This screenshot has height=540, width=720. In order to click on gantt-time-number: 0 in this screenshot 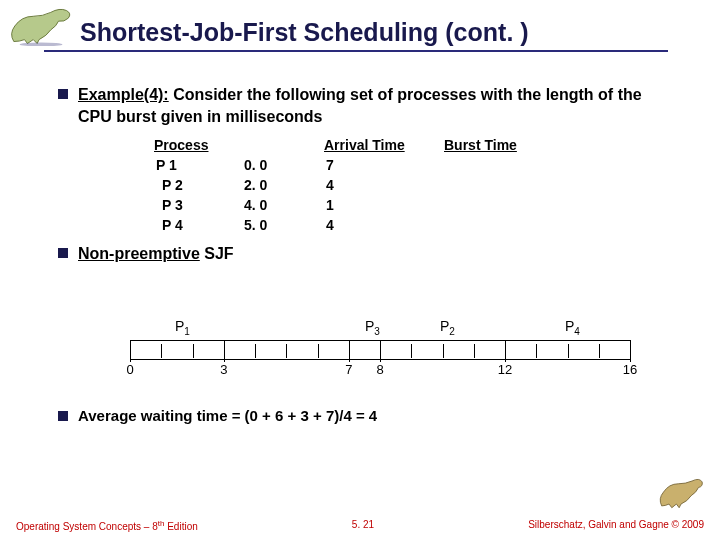, I will do `click(130, 370)`.